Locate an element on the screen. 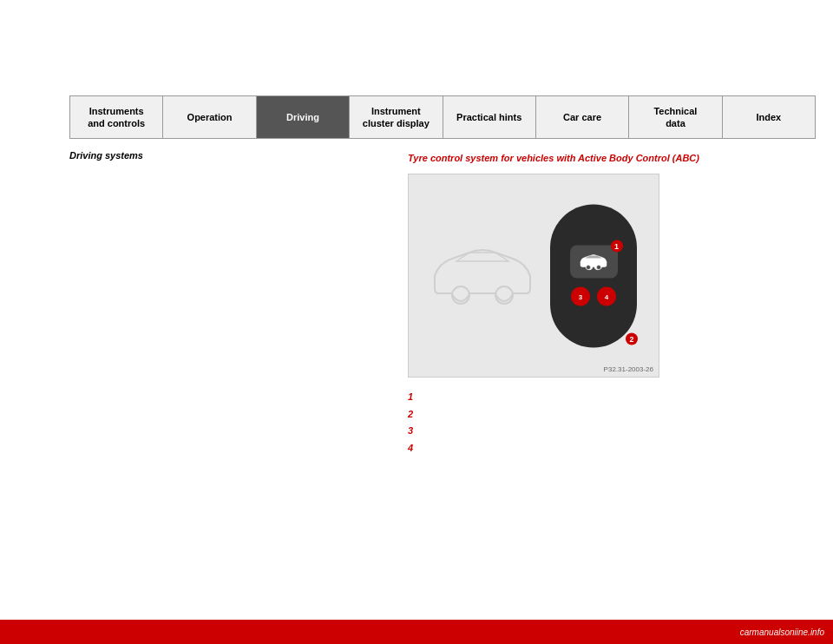 Image resolution: width=833 pixels, height=644 pixels. fob-button-3: 3 is located at coordinates (580, 297).